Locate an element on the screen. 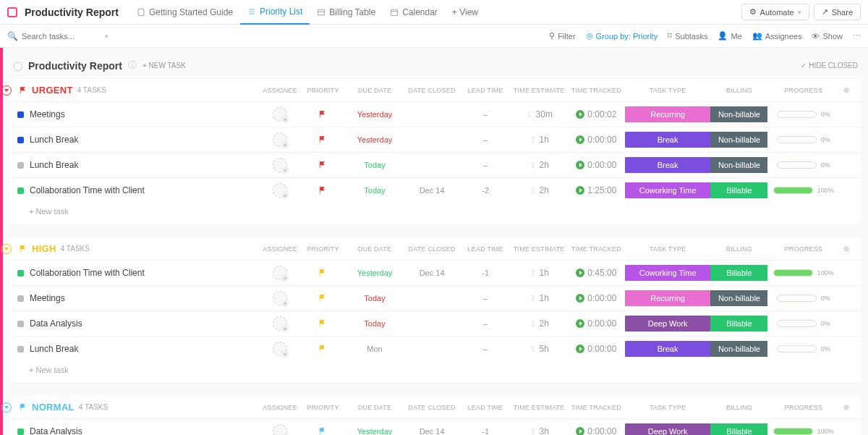  tab-billing-table: Billing Table is located at coordinates (346, 12).